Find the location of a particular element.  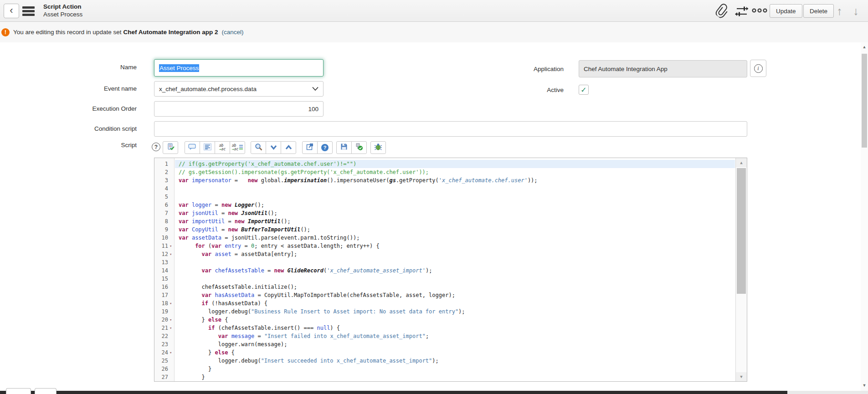

condition-script-input is located at coordinates (451, 129).